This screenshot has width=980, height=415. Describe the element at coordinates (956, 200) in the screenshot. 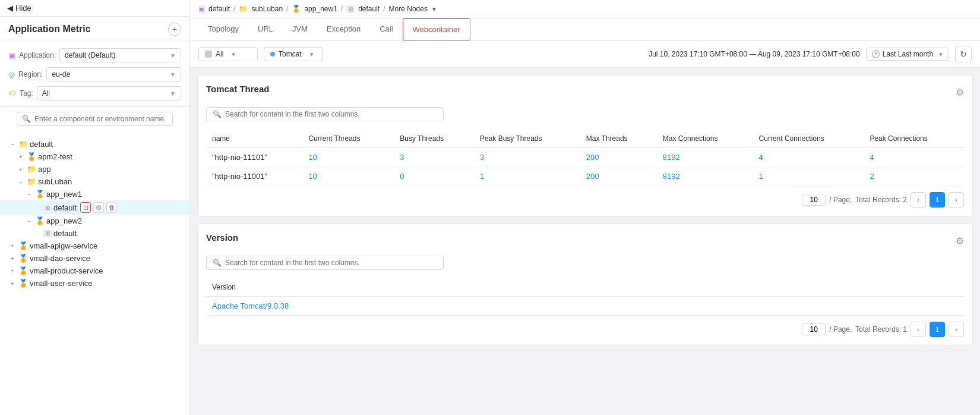

I see `tomcat-next-btn: ›` at that location.